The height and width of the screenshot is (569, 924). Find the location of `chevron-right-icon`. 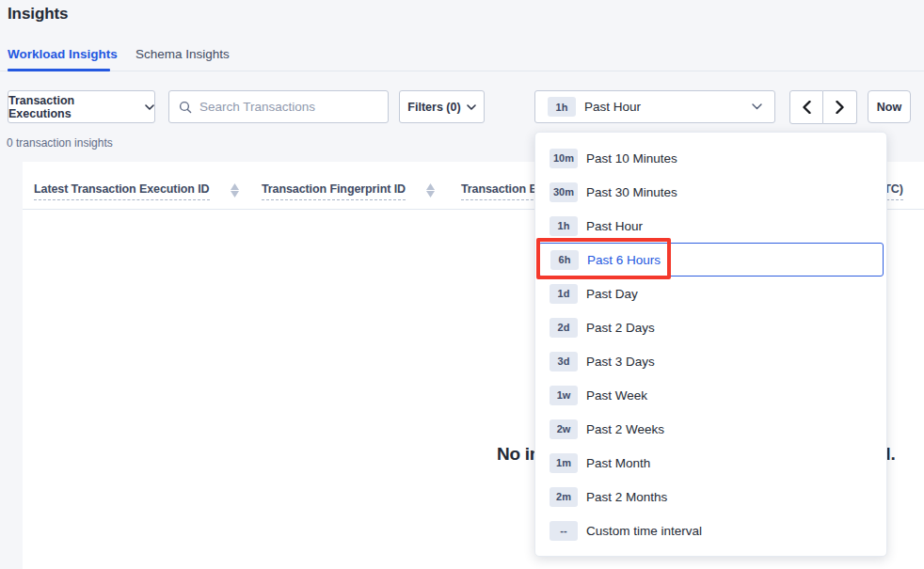

chevron-right-icon is located at coordinates (839, 107).